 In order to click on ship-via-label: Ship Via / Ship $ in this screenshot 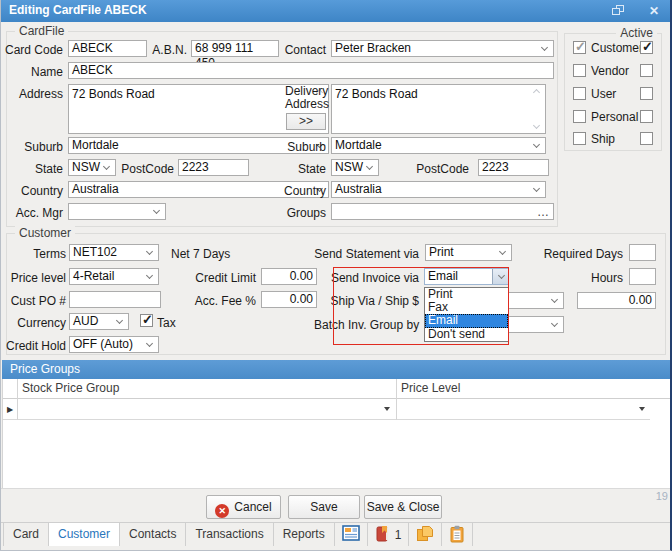, I will do `click(366, 301)`.